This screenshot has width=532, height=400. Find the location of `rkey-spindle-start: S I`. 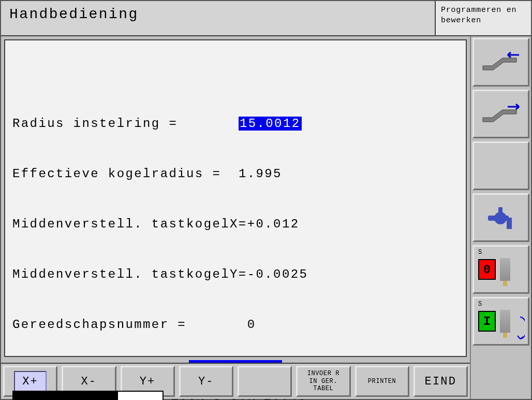

rkey-spindle-start: S I is located at coordinates (501, 321).